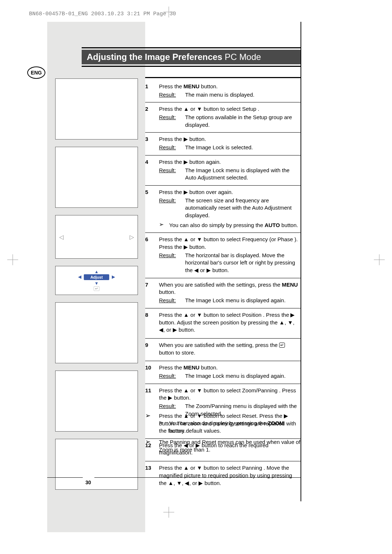  Describe the element at coordinates (230, 193) in the screenshot. I see `step-instruction: Press the ▶ button over again.` at that location.